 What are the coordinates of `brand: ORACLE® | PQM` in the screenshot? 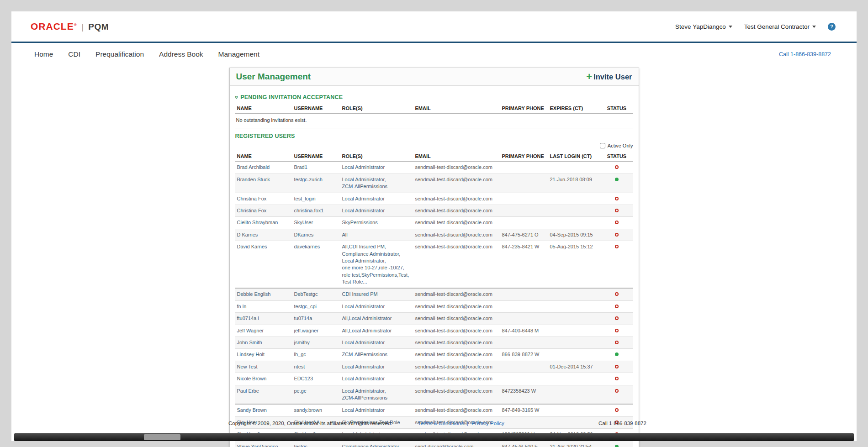 It's located at (69, 26).